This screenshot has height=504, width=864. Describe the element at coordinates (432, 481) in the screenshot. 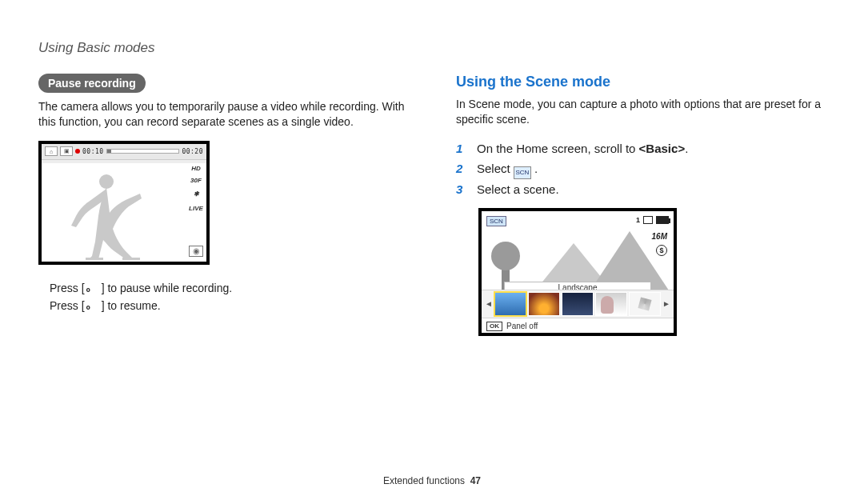

I see `page-footer: Extended functions 47` at that location.